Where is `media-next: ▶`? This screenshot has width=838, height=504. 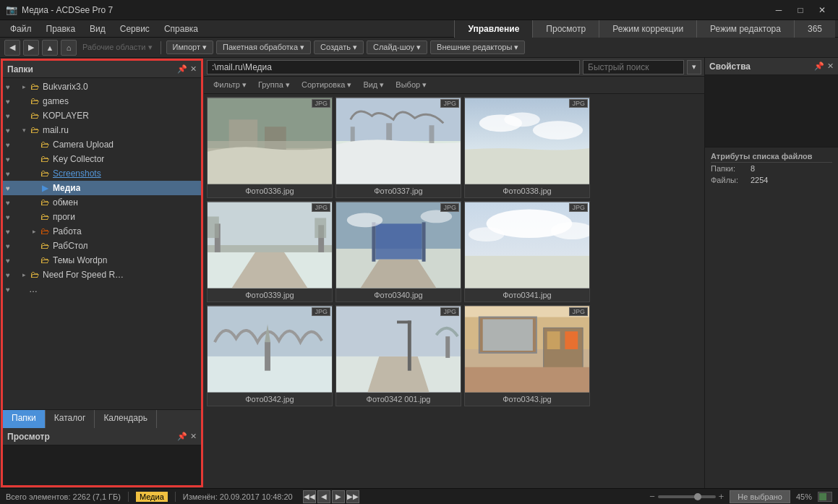 media-next: ▶ is located at coordinates (338, 497).